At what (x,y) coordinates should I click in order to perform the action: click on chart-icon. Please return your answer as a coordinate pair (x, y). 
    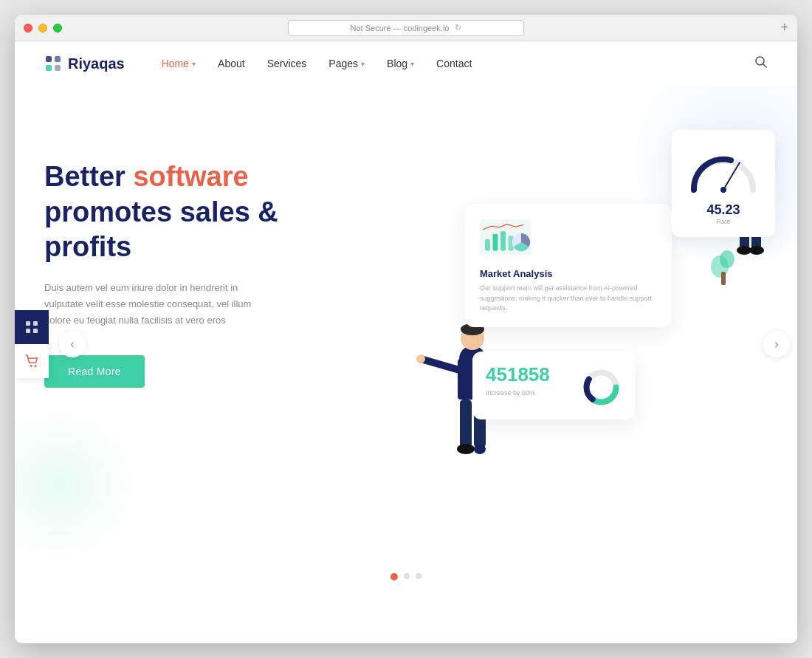
    Looking at the image, I should click on (506, 238).